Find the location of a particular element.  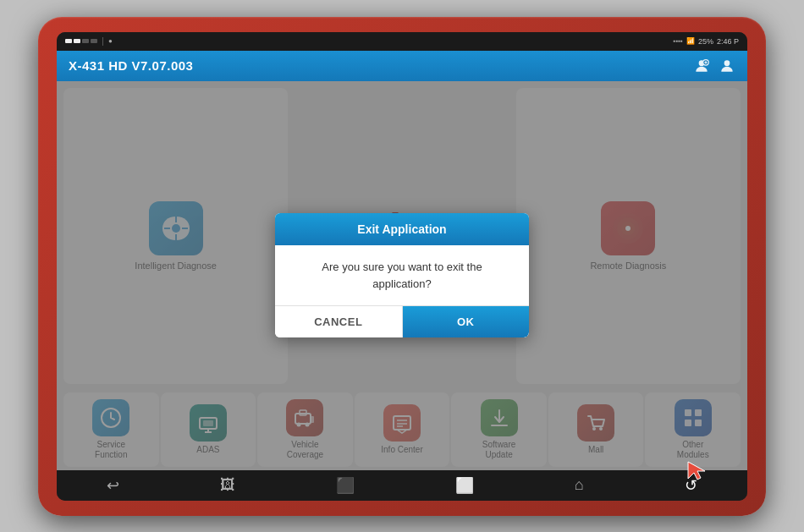

user-settings-icon is located at coordinates (702, 66).